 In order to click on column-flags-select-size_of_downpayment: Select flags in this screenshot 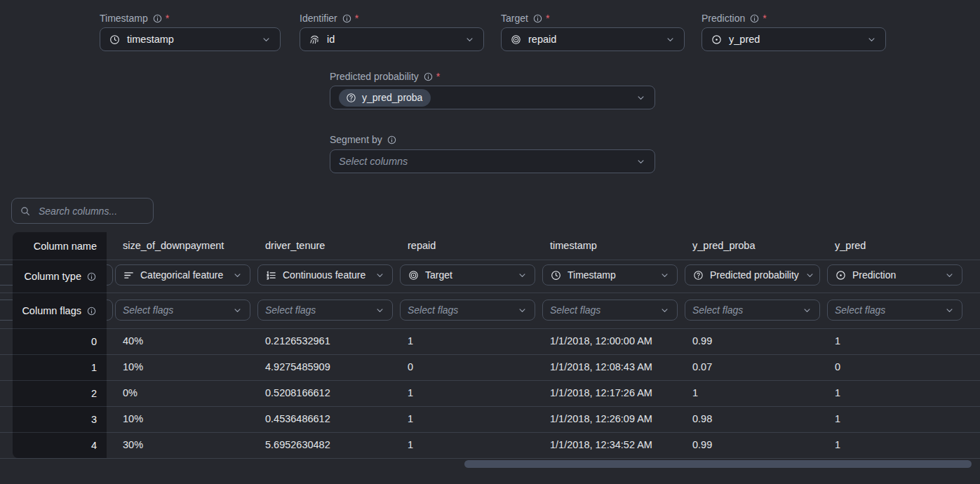, I will do `click(182, 310)`.